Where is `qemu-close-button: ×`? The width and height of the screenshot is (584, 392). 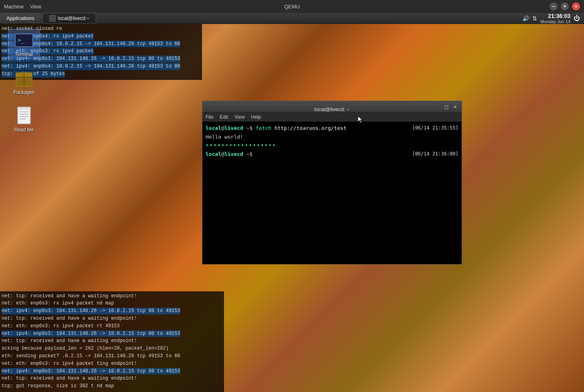 qemu-close-button: × is located at coordinates (576, 6).